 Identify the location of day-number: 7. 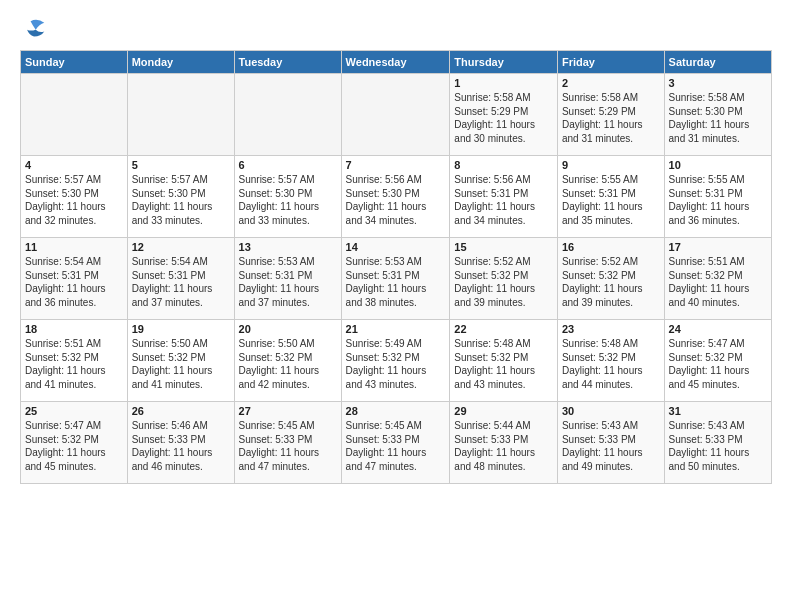
(396, 165).